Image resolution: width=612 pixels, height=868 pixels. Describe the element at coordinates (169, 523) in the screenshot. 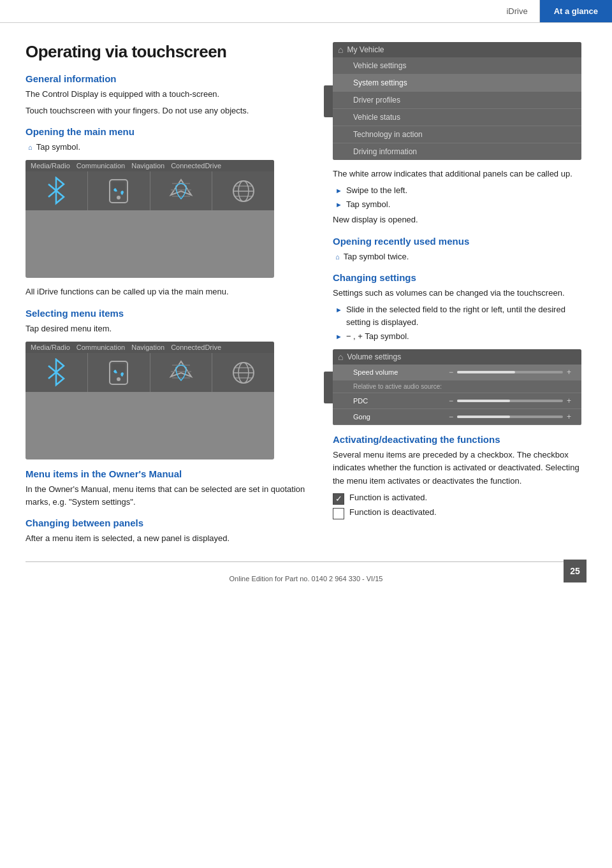

I see `section-heading-changing-panels: Changing between panels` at that location.